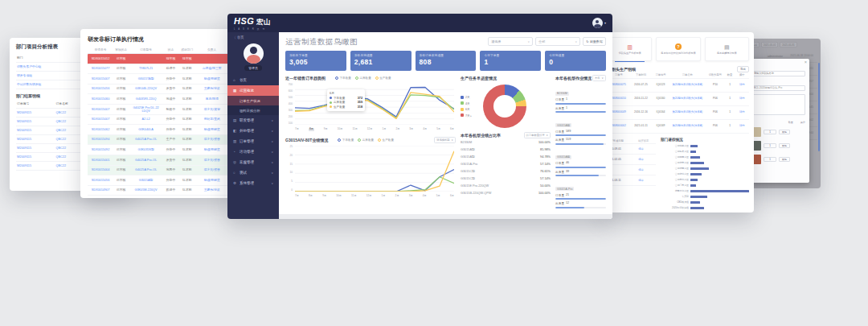 Image resolution: width=868 pixels, height=326 pixels. I want to click on dept-name-link: 研发专项组, so click(49, 76).